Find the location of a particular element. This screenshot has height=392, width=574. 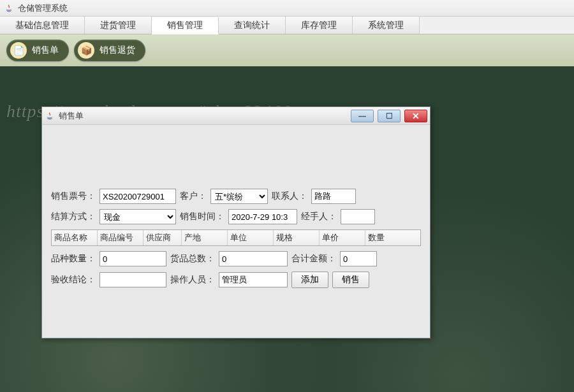

operator-label: 操作人员： is located at coordinates (193, 280).